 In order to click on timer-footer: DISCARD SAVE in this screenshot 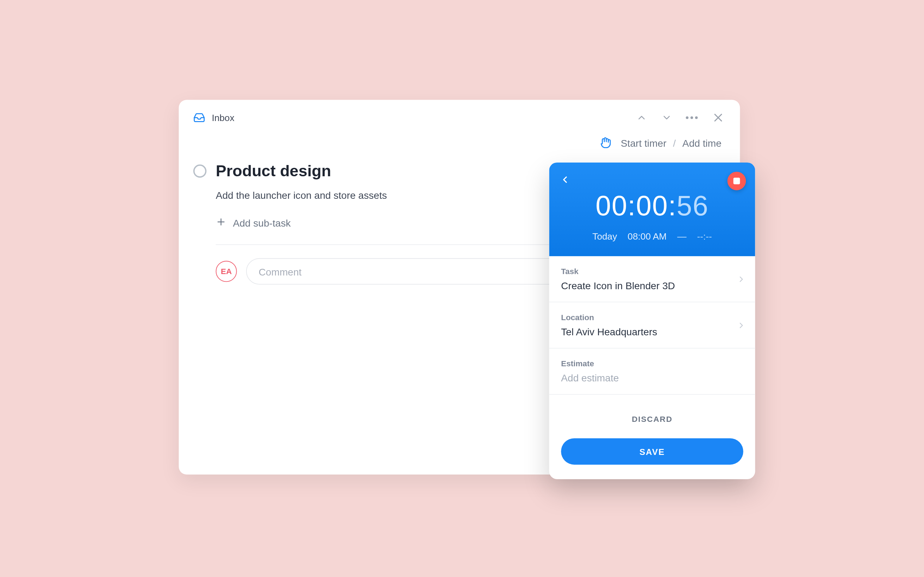, I will do `click(652, 437)`.